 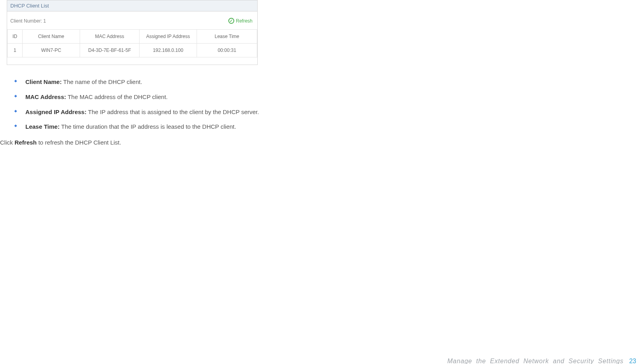 I want to click on col-mac: MAC Address, so click(x=110, y=36).